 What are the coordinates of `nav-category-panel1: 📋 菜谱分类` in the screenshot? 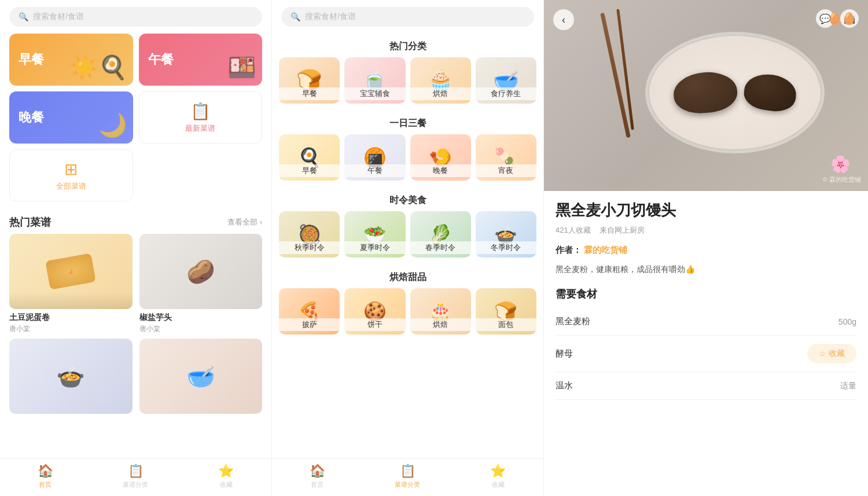 It's located at (135, 476).